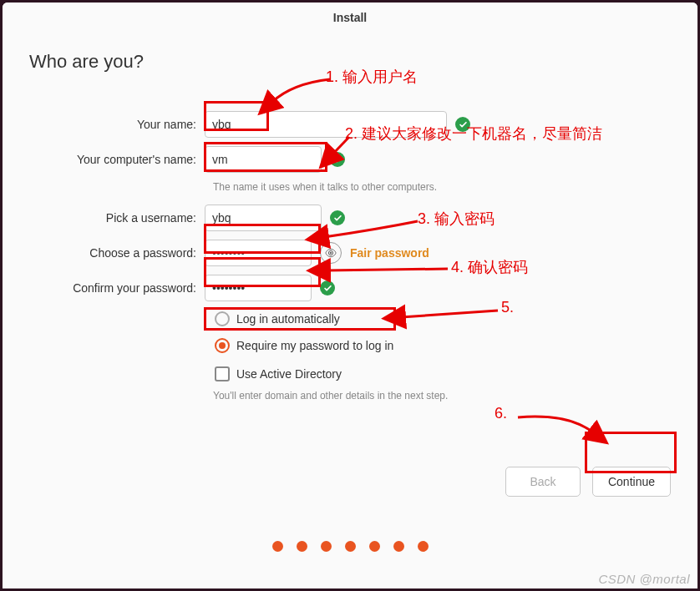 The image size is (700, 591). Describe the element at coordinates (442, 372) in the screenshot. I see `checkbox-active-directory: Use Active Directory` at that location.